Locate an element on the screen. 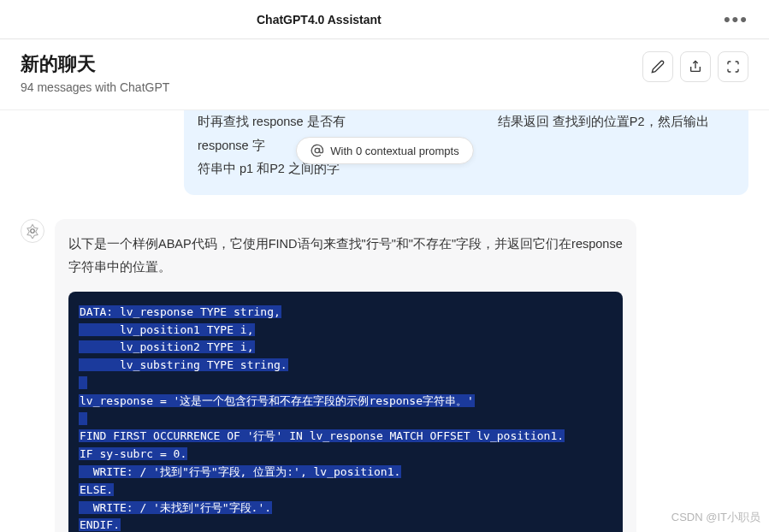 This screenshot has width=769, height=532. openai-icon is located at coordinates (33, 231).